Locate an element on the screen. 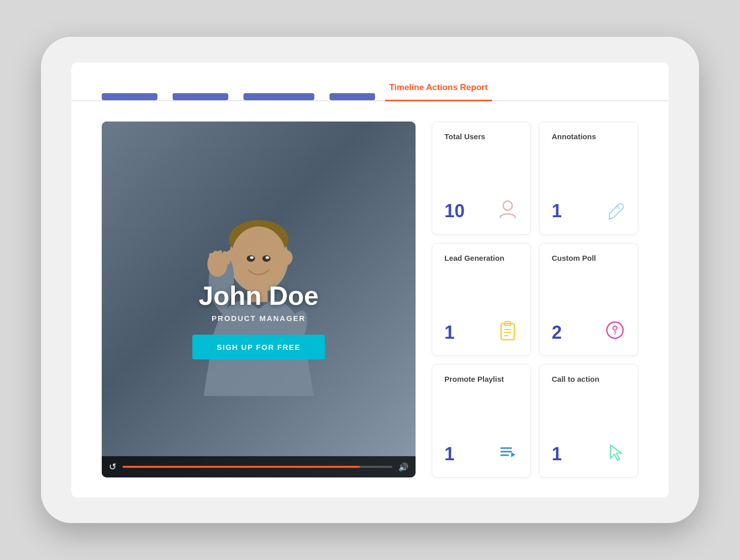 The height and width of the screenshot is (560, 740). poll-icon: ? is located at coordinates (615, 332).